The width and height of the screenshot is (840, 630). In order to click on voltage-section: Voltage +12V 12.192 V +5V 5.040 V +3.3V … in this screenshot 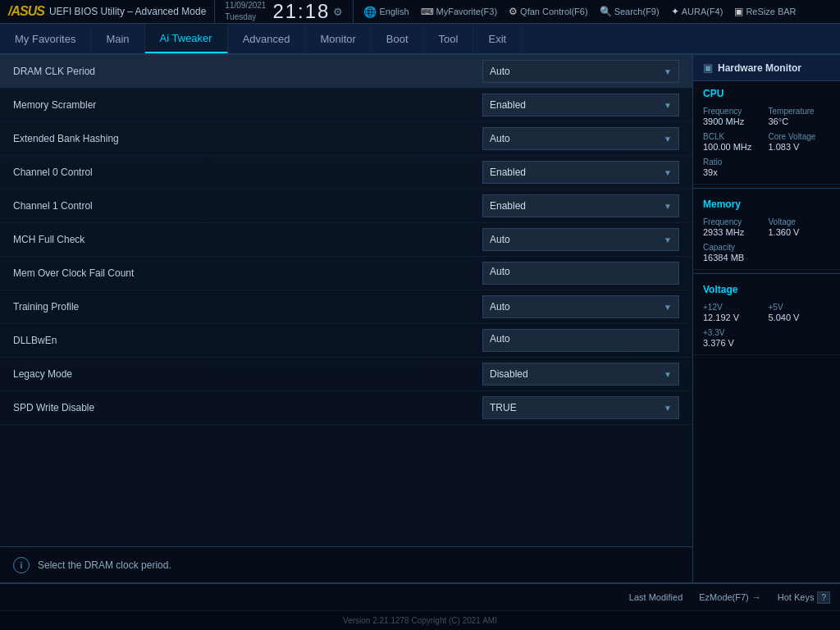, I will do `click(766, 317)`.